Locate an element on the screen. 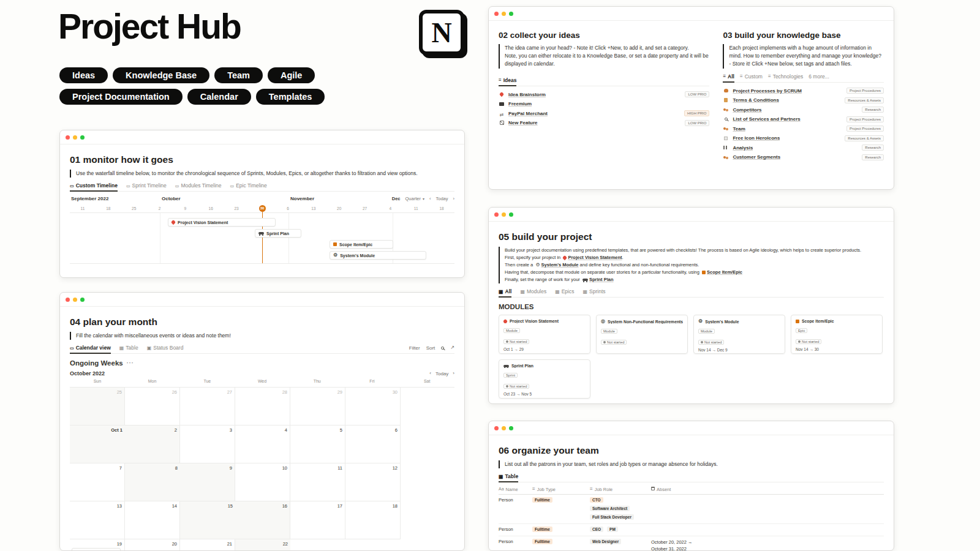  calendar-cell: 6 is located at coordinates (373, 444).